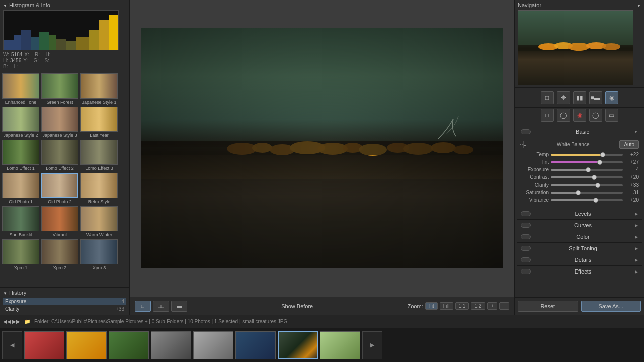 The width and height of the screenshot is (644, 362). What do you see at coordinates (612, 115) in the screenshot?
I see `gradient-filter-icon: ▭` at bounding box center [612, 115].